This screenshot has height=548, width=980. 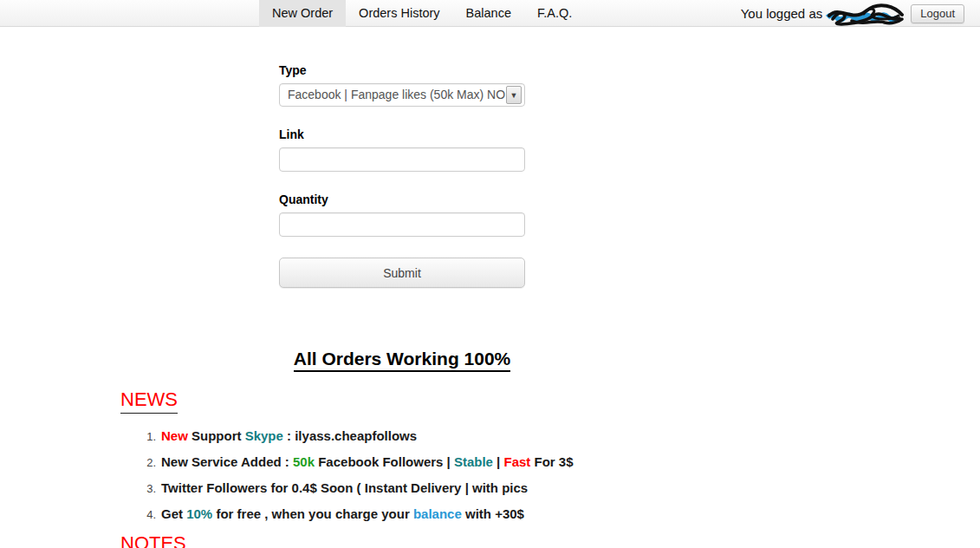 I want to click on list-number: 4., so click(x=149, y=515).